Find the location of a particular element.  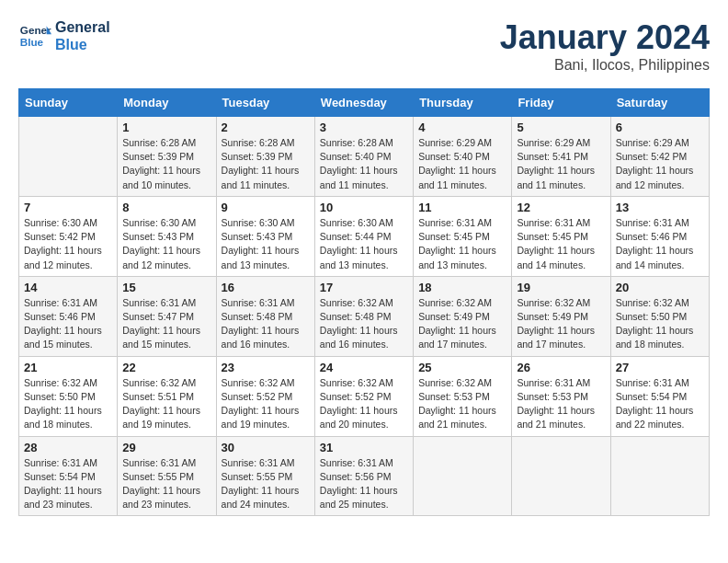

calendar-cell: 4Sunrise: 6:29 AM Sunset: 5:40 PM Daylig… is located at coordinates (463, 156).